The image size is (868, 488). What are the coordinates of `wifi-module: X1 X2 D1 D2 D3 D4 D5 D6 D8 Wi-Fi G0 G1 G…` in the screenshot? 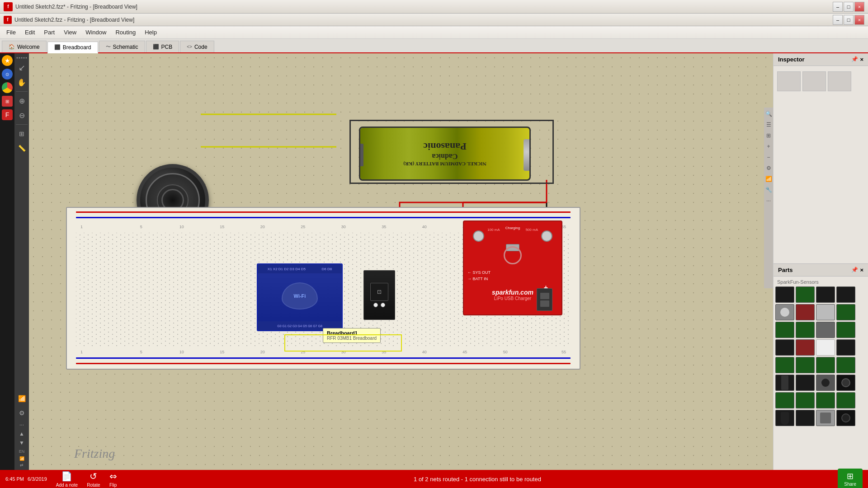 It's located at (300, 297).